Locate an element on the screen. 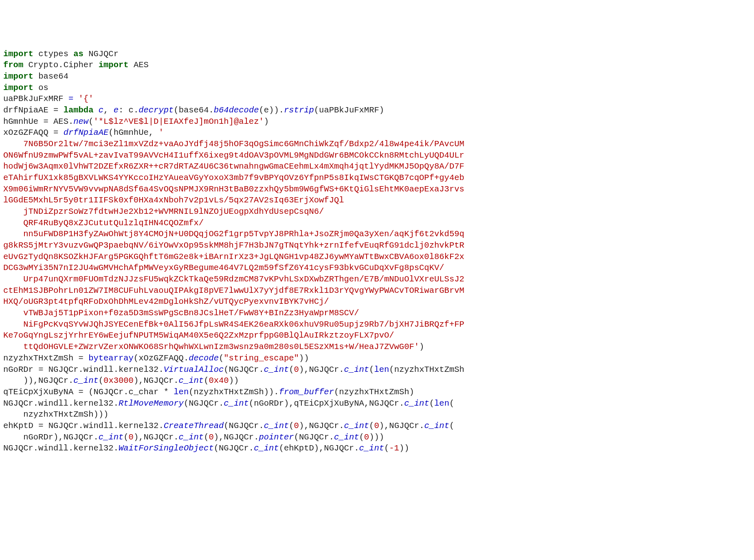  code-token: g8kRS5jMtrY3vuzvGwQP3paebqNV/6iYOwVxOp95… is located at coordinates (234, 245).